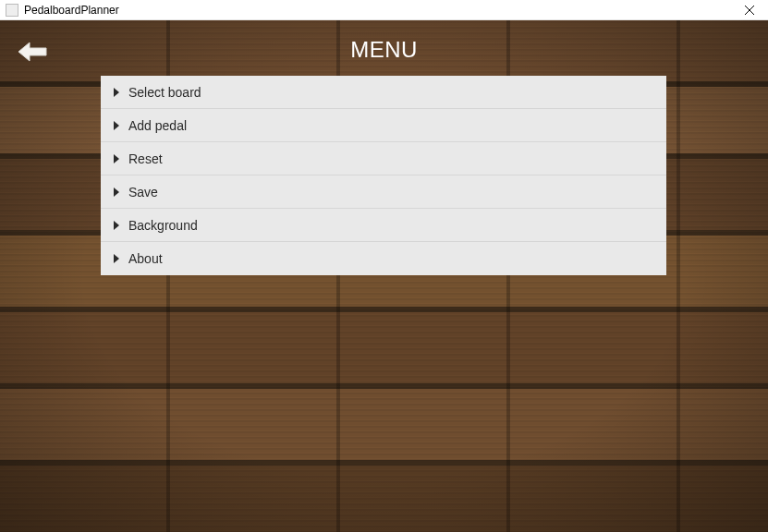  Describe the element at coordinates (165, 92) in the screenshot. I see `menu-item-label: Select board` at that location.